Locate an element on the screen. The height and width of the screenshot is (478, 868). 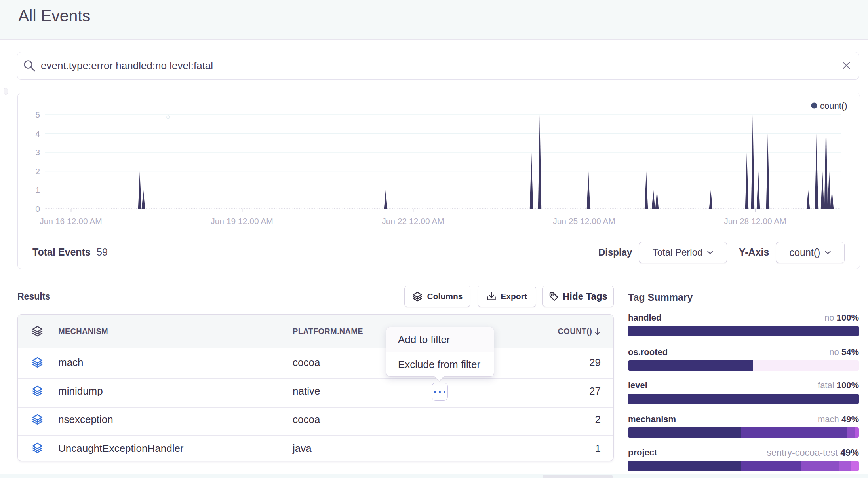
svg-text: Jun 22 12:00 AM is located at coordinates (413, 221).